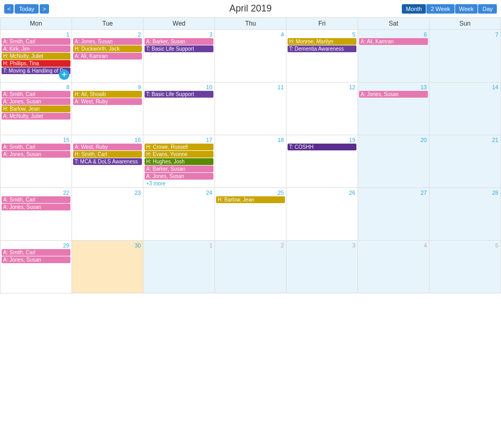 The width and height of the screenshot is (501, 448). What do you see at coordinates (393, 56) in the screenshot?
I see `day-apr-6: 6 A: Ali, Kamran` at bounding box center [393, 56].